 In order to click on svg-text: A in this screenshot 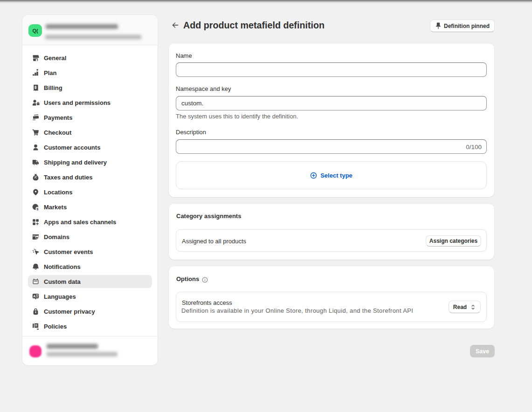, I will do `click(35, 295)`.